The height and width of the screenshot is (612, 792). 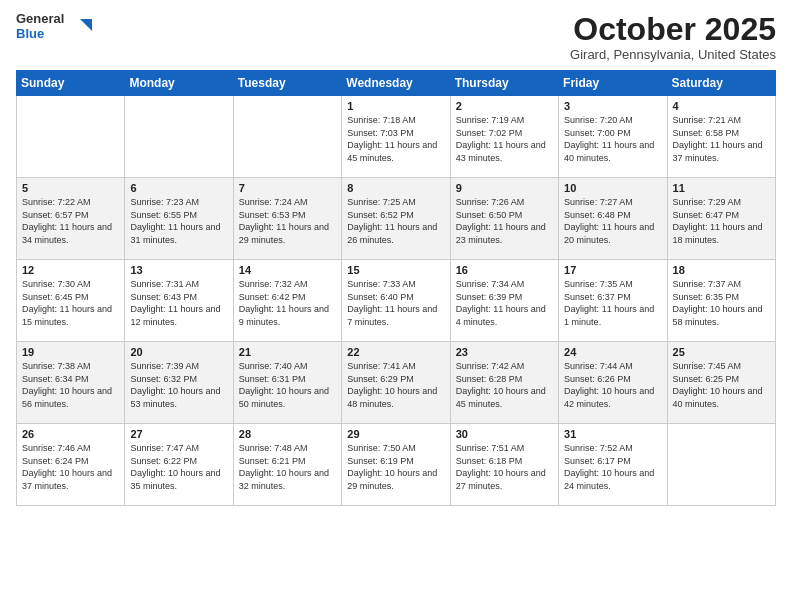 What do you see at coordinates (40, 20) in the screenshot?
I see `logo-general: General` at bounding box center [40, 20].